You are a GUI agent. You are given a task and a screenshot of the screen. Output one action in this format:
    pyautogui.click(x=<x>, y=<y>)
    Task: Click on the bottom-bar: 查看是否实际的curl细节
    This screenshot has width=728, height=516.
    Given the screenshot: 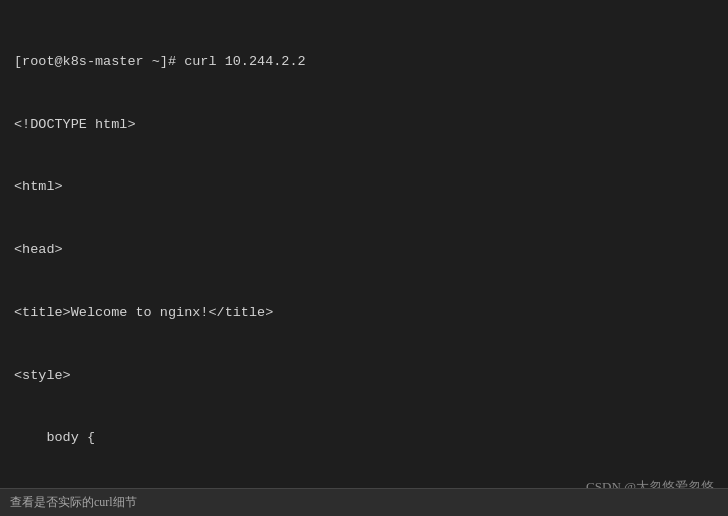 What is the action you would take?
    pyautogui.click(x=364, y=502)
    